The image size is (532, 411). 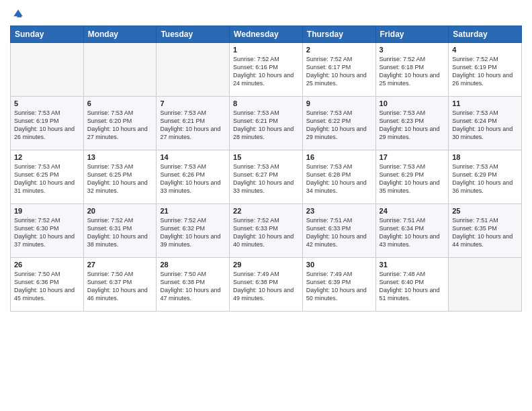 What do you see at coordinates (266, 70) in the screenshot?
I see `calendar-week-row: 1Sunrise: 7:52 AMSunset: 6:16 PMDaylight…` at bounding box center [266, 70].